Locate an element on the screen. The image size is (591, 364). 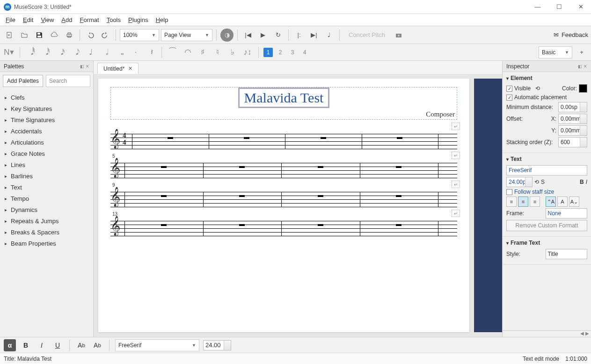
palette-lines: ▸Lines is located at coordinates (47, 165).